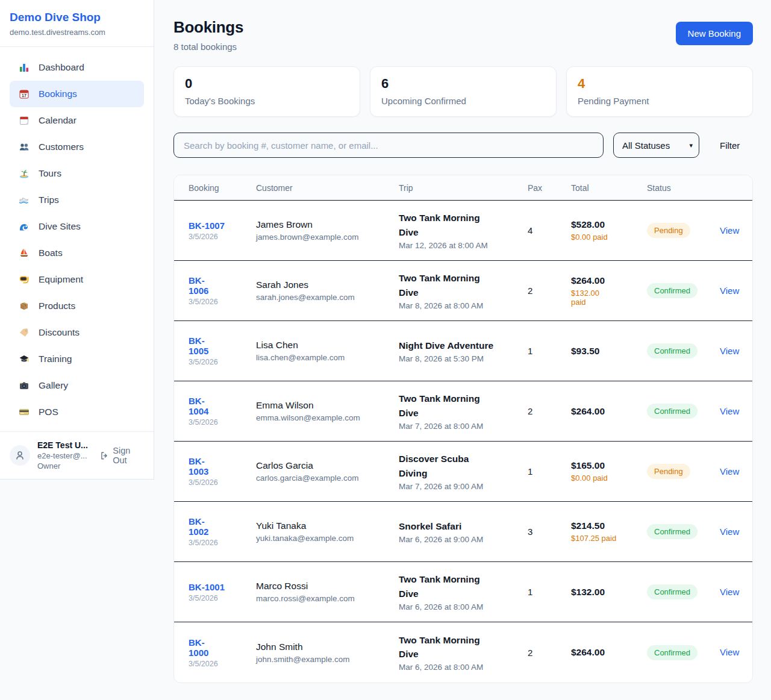 This screenshot has height=700, width=771. Describe the element at coordinates (657, 145) in the screenshot. I see `status-select: All Statuses` at that location.